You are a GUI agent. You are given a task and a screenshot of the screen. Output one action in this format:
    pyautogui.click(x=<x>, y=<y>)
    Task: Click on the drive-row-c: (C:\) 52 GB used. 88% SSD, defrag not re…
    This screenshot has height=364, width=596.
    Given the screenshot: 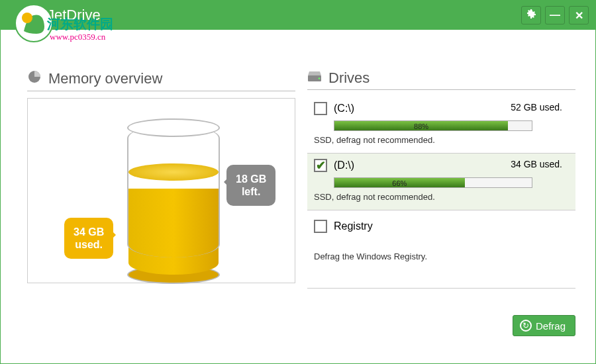 What is the action you would take?
    pyautogui.click(x=441, y=125)
    